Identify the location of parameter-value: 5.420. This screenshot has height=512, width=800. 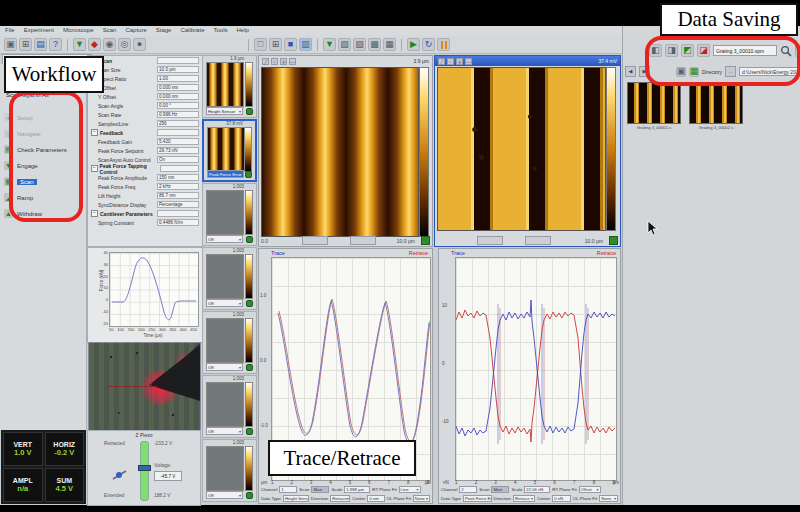
(178, 142).